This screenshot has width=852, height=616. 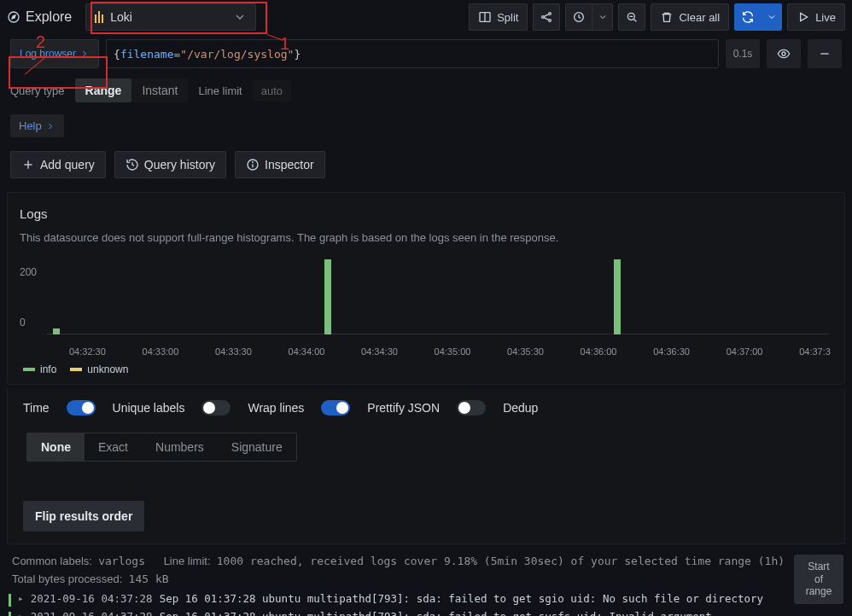 I want to click on chart-xtick: 04:35:00, so click(x=452, y=352).